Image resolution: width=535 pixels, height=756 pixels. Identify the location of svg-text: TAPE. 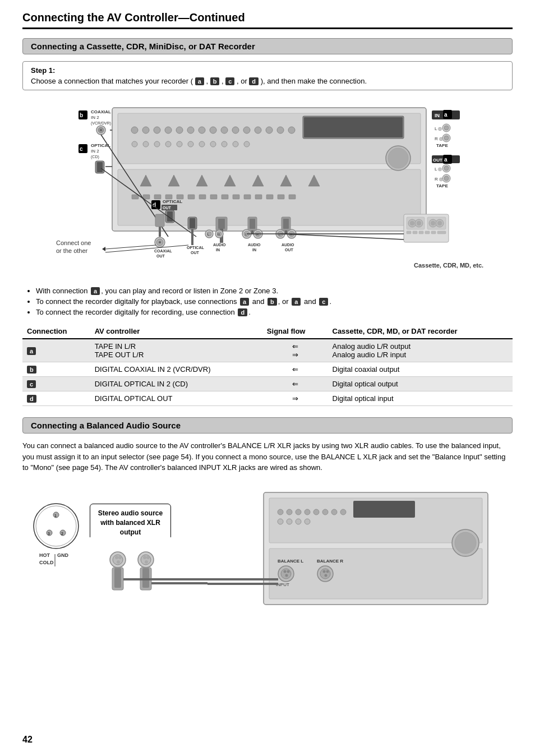
(442, 186).